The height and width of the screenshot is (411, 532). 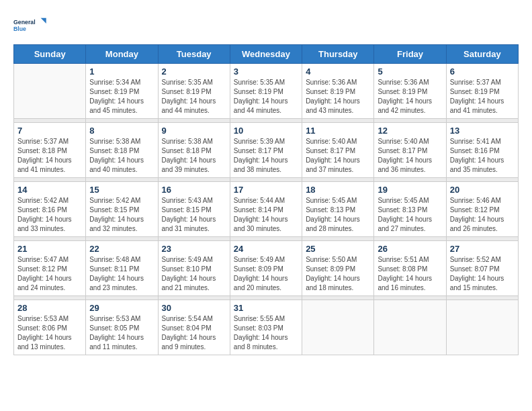 What do you see at coordinates (338, 274) in the screenshot?
I see `day-info: Sunrise: 5:50 AMSunset: 8:09 PMDaylight:…` at bounding box center [338, 274].